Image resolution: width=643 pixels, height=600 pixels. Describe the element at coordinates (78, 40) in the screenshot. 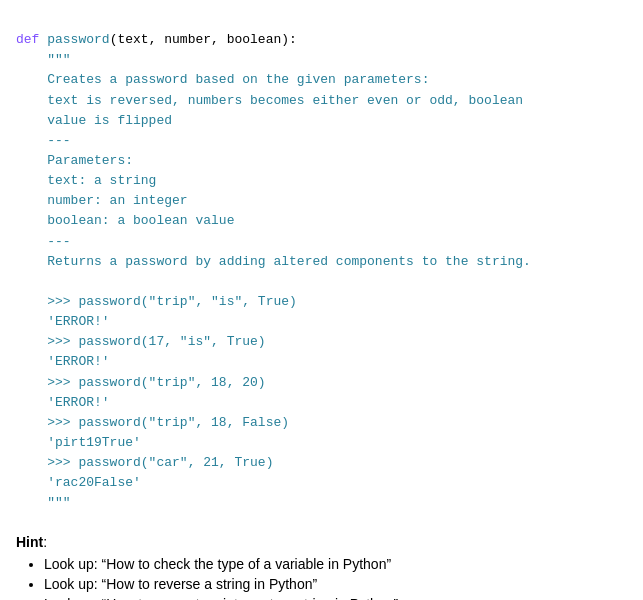

I see `function-name: password` at that location.